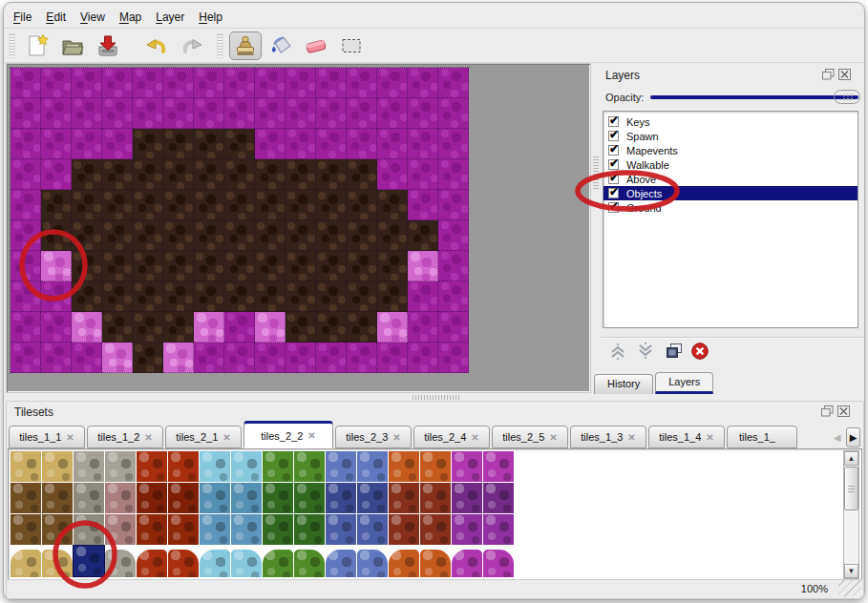  Describe the element at coordinates (684, 384) in the screenshot. I see `dock-tab-layers: Layers` at that location.